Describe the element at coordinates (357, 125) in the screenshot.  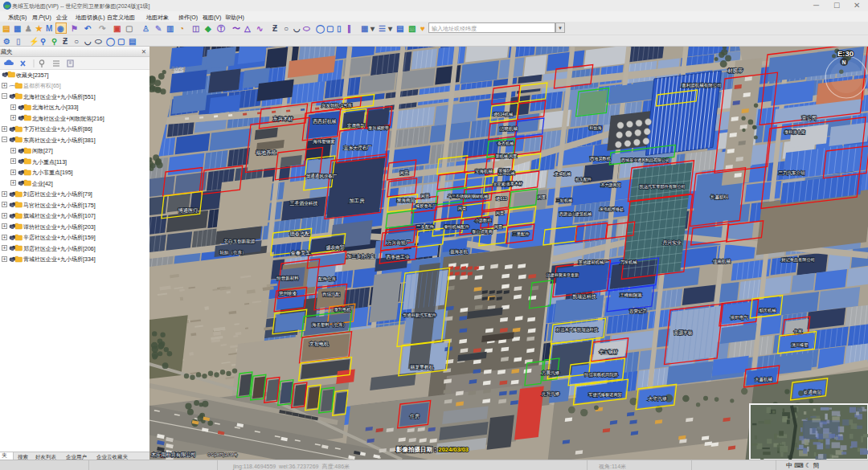
I see `svg-text: 宏晟电气` at that location.